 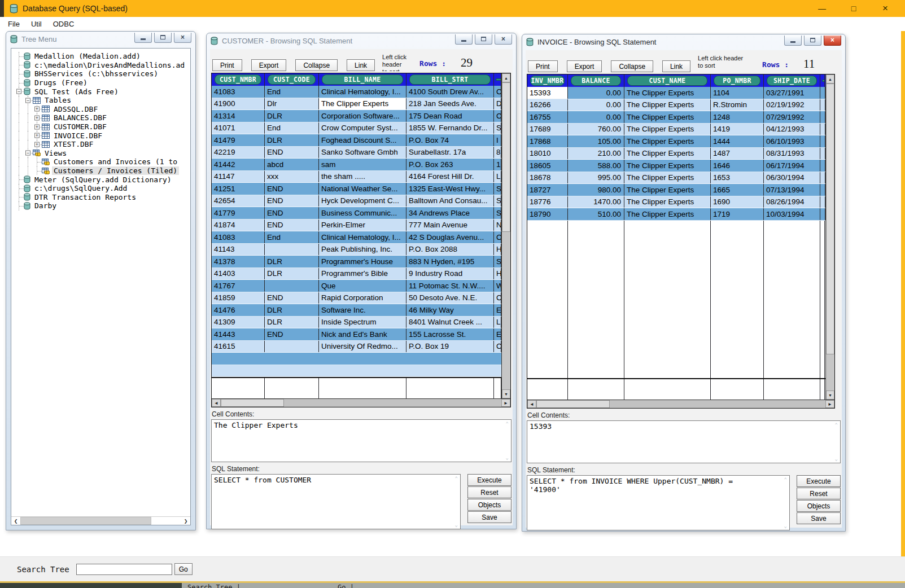 What do you see at coordinates (103, 74) in the screenshot?
I see `tree-item: BHSServices (c:\bhsservices)` at bounding box center [103, 74].